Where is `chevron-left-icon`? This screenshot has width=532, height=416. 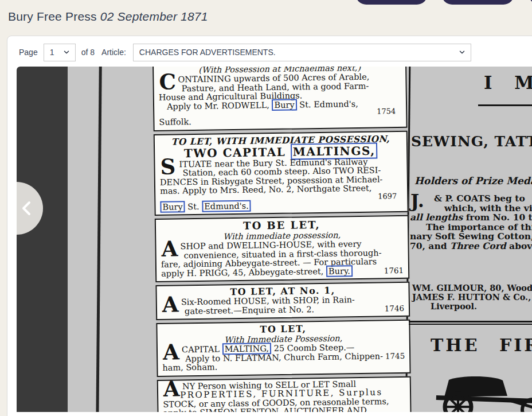
chevron-left-icon is located at coordinates (26, 208).